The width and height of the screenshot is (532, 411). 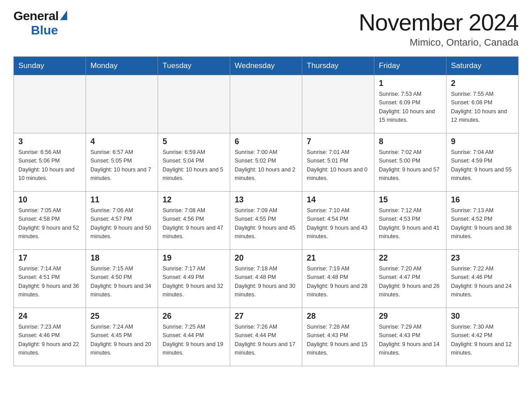 What do you see at coordinates (266, 337) in the screenshot?
I see `calendar-cell: 27Sunrise: 7:26 AMSunset: 4:44 PMDayligh…` at bounding box center [266, 337].